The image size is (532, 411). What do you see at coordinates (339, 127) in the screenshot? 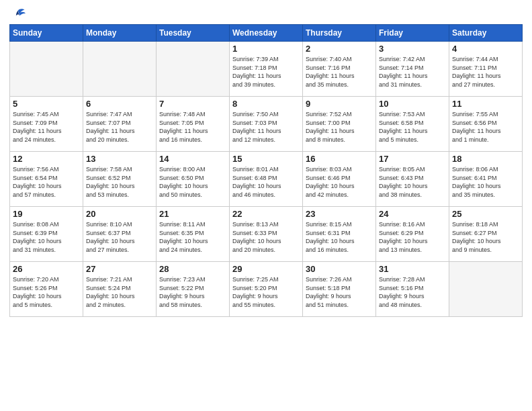
I see `day-info: Sunrise: 7:52 AM Sunset: 7:00 PM Dayligh…` at bounding box center [339, 127].